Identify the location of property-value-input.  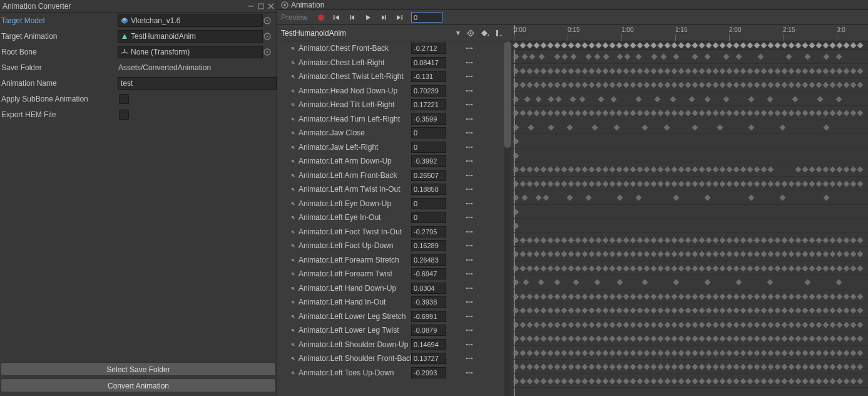
(429, 105).